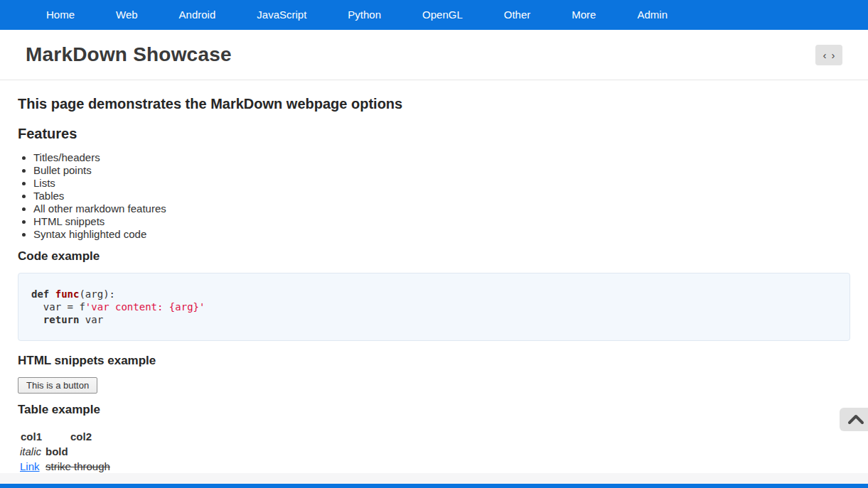  Describe the element at coordinates (434, 134) in the screenshot. I see `features-heading: Features` at that location.